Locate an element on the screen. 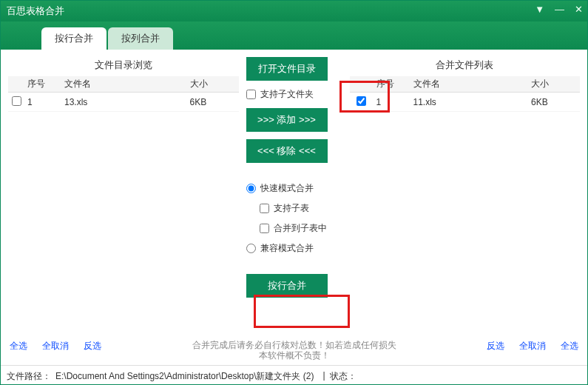  compat-merge-option: 兼容模式合并 is located at coordinates (280, 249).